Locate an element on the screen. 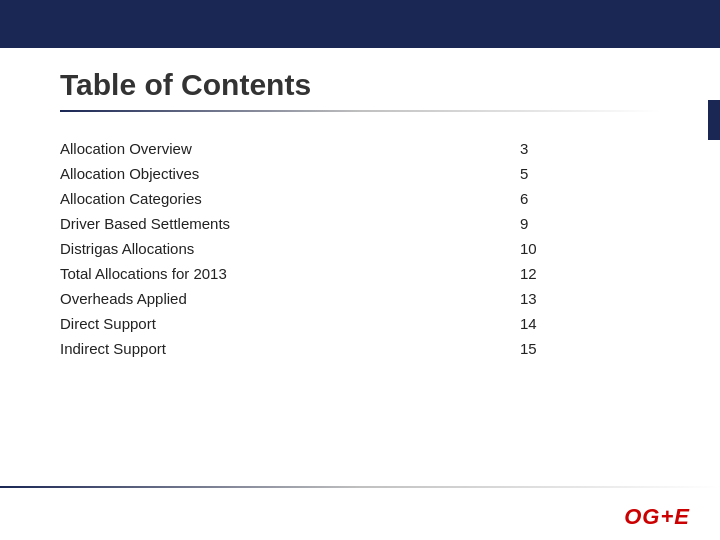 The image size is (720, 540). toc-item-label: Total Allocations for 2013 is located at coordinates (270, 274).